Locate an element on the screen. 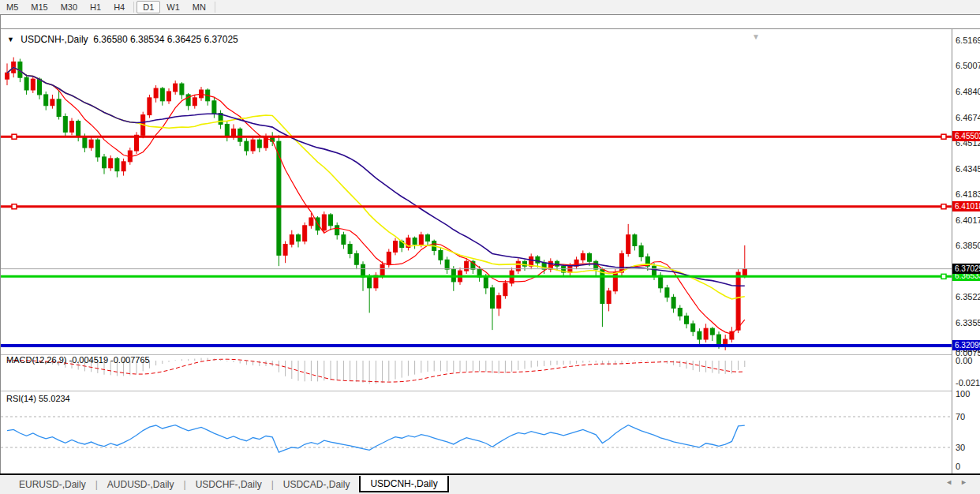  symbol-tab-usdcad: USDCAD-,Daily is located at coordinates (317, 485).